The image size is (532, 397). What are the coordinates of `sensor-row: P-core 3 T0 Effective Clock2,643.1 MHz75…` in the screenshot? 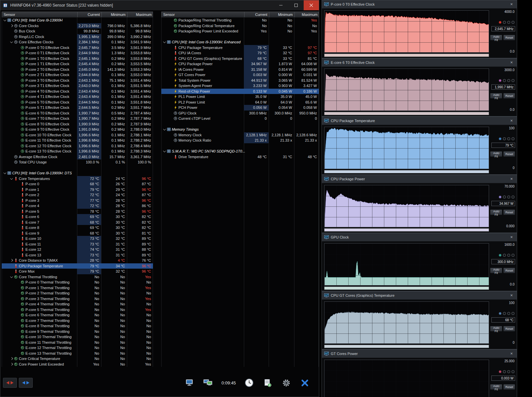 It's located at (77, 81).